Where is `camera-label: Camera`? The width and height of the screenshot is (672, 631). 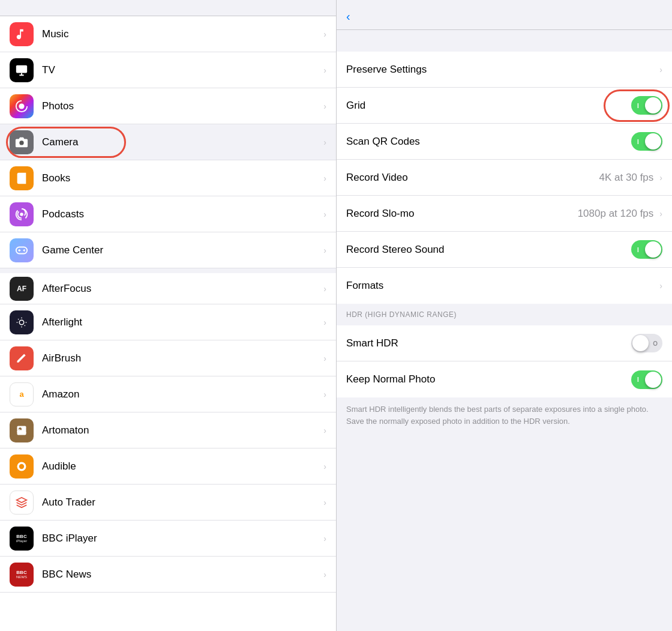
camera-label: Camera is located at coordinates (181, 142).